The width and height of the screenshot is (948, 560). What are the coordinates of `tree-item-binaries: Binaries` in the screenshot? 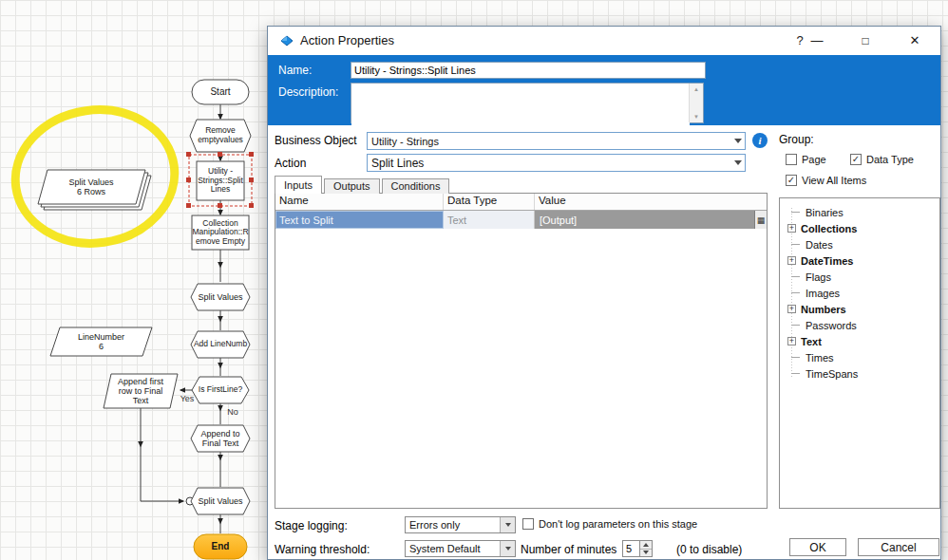 It's located at (860, 213).